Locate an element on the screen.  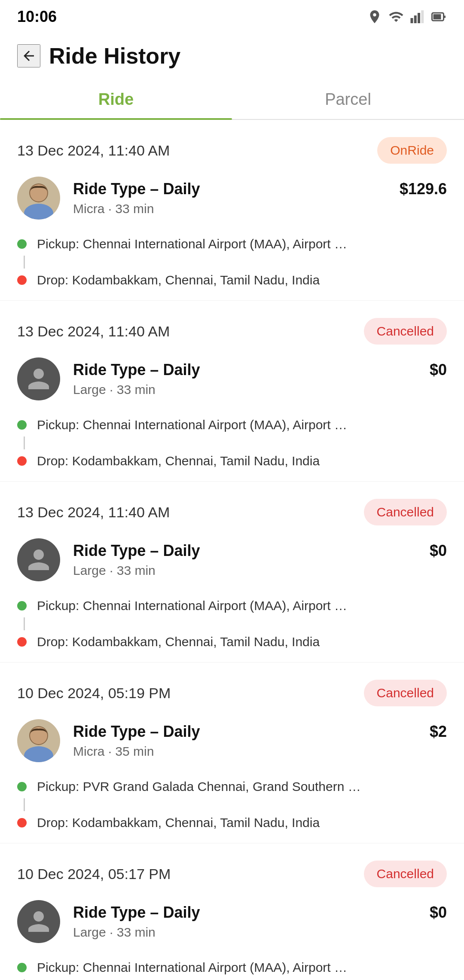
pickup-location: Pickup: PVR Grand Galada Chennai, Grand … is located at coordinates (232, 787).